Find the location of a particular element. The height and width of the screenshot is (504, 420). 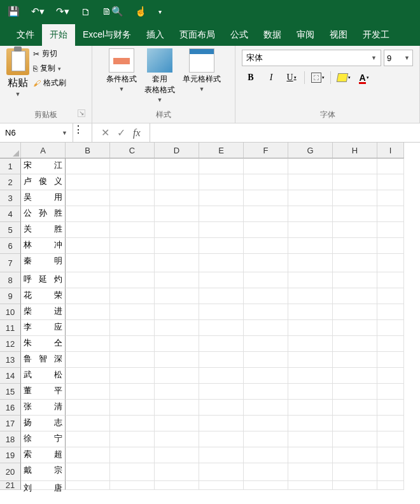

cell-E11 is located at coordinates (221, 328).